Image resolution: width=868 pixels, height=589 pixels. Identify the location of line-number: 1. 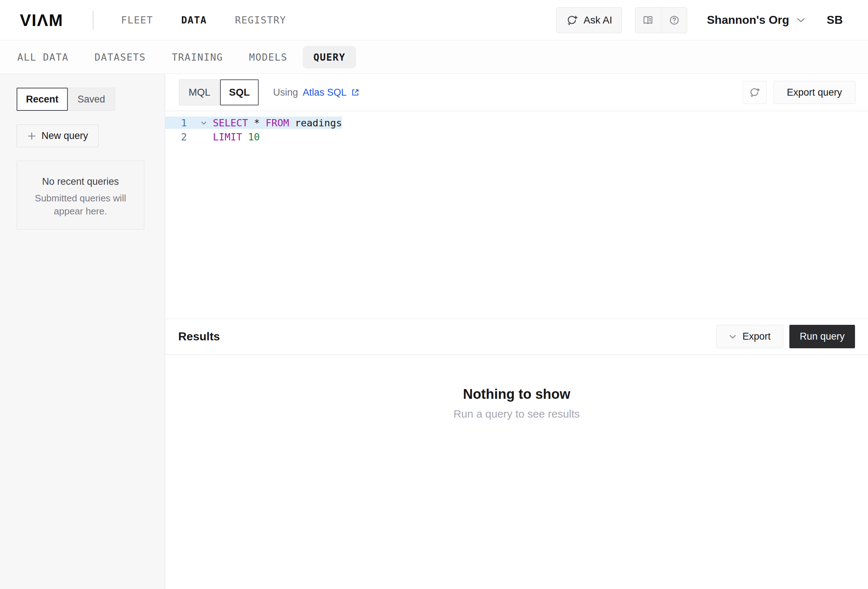
(180, 123).